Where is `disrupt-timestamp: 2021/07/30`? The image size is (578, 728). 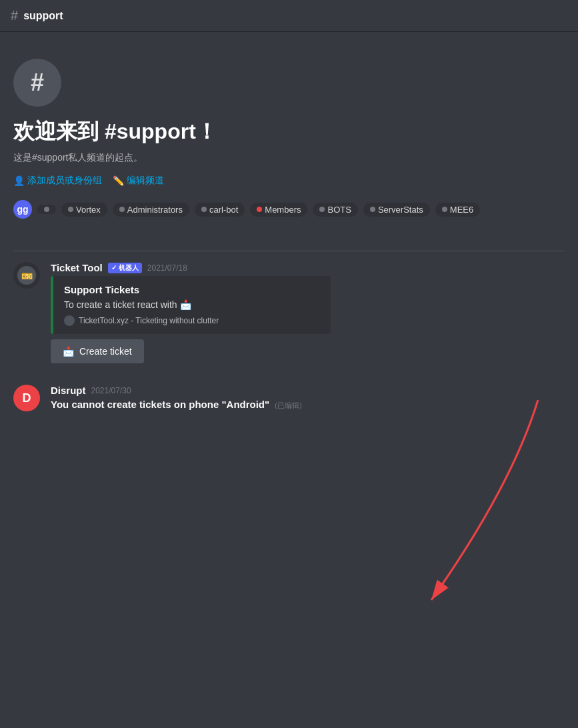 disrupt-timestamp: 2021/07/30 is located at coordinates (111, 391).